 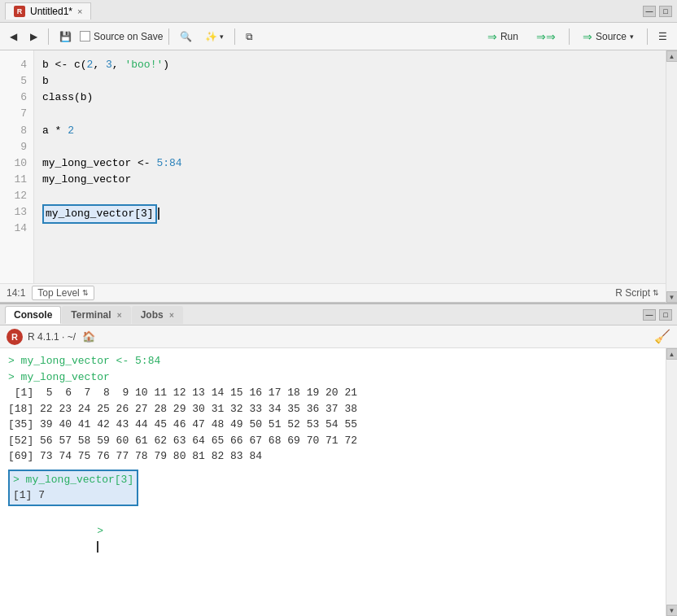 What do you see at coordinates (16, 98) in the screenshot?
I see `line-num-6: 6` at bounding box center [16, 98].